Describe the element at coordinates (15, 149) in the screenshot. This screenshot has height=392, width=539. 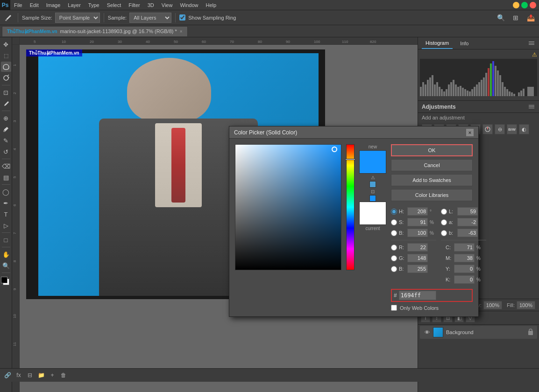
I see `svg-text: 4` at that location.